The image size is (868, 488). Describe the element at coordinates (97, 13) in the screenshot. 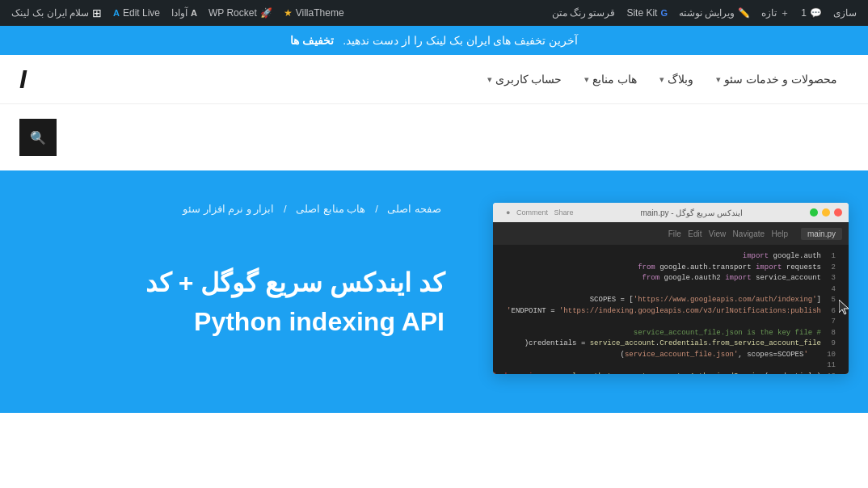

I see `wp-logo-icon: ⊞` at that location.